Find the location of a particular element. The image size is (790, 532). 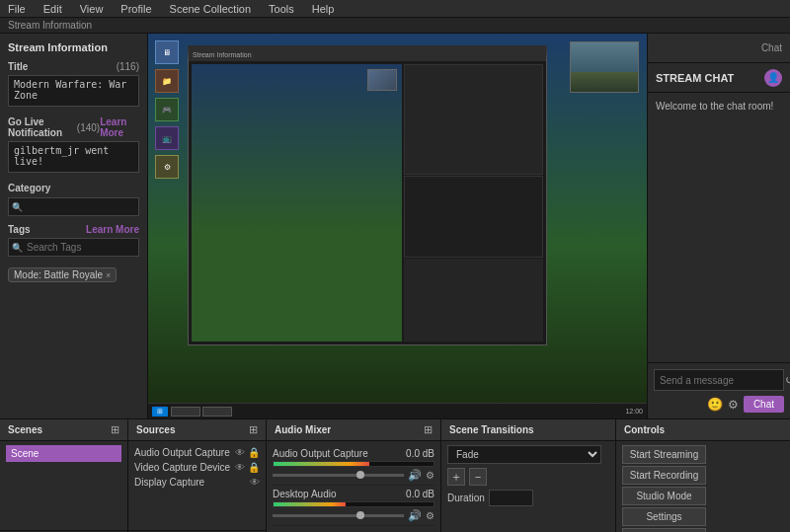

start-recording-btn: Start Recording is located at coordinates (664, 476).